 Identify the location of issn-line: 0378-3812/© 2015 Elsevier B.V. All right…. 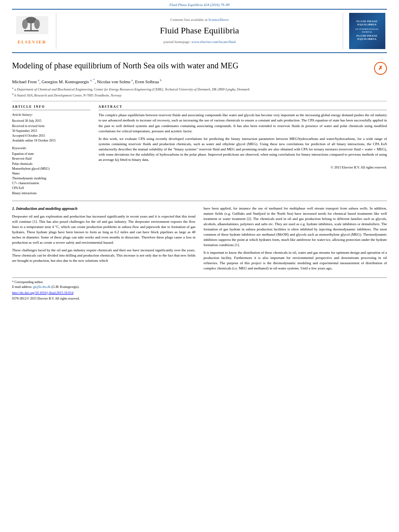
(200, 298).